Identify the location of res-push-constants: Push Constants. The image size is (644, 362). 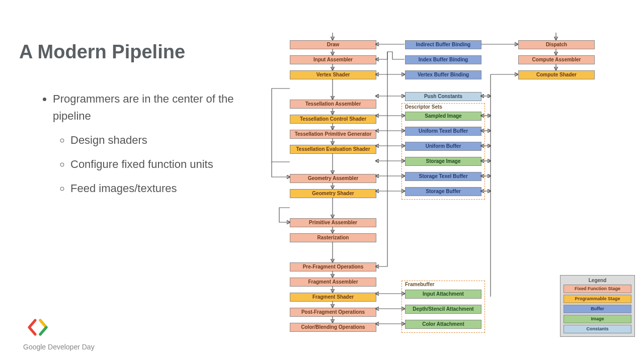
(443, 97).